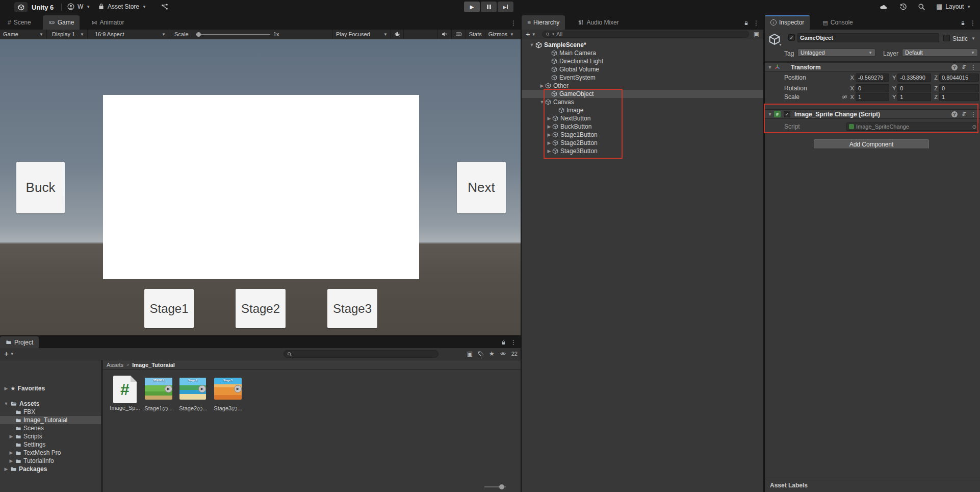 The image size is (980, 492). Describe the element at coordinates (959, 88) in the screenshot. I see `rotation-z-field: 0` at that location.